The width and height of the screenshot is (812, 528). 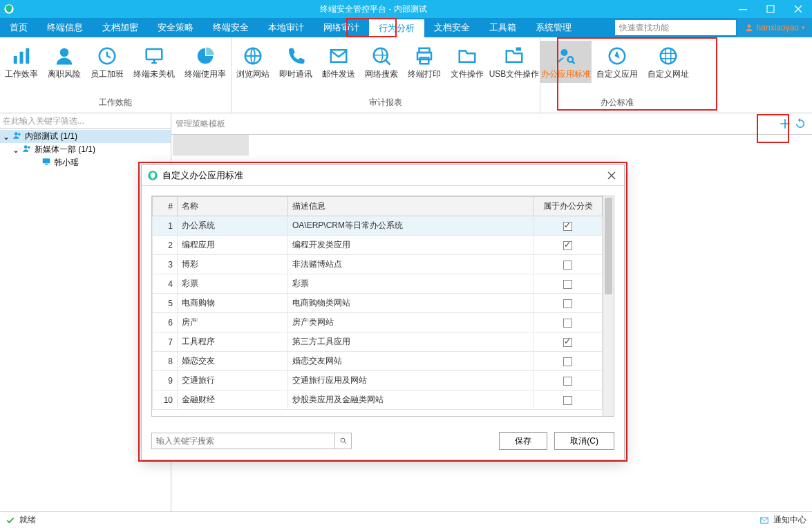 What do you see at coordinates (120, 28) in the screenshot?
I see `menu-文档加密: 文档加密` at bounding box center [120, 28].